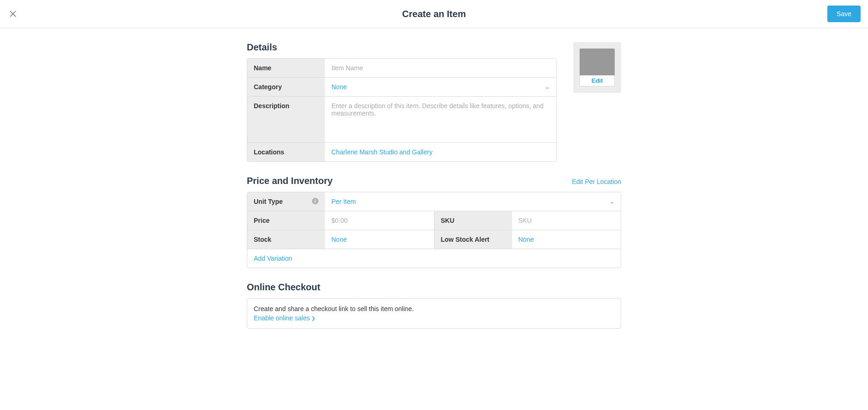  Describe the element at coordinates (286, 68) in the screenshot. I see `name-label: Name` at that location.